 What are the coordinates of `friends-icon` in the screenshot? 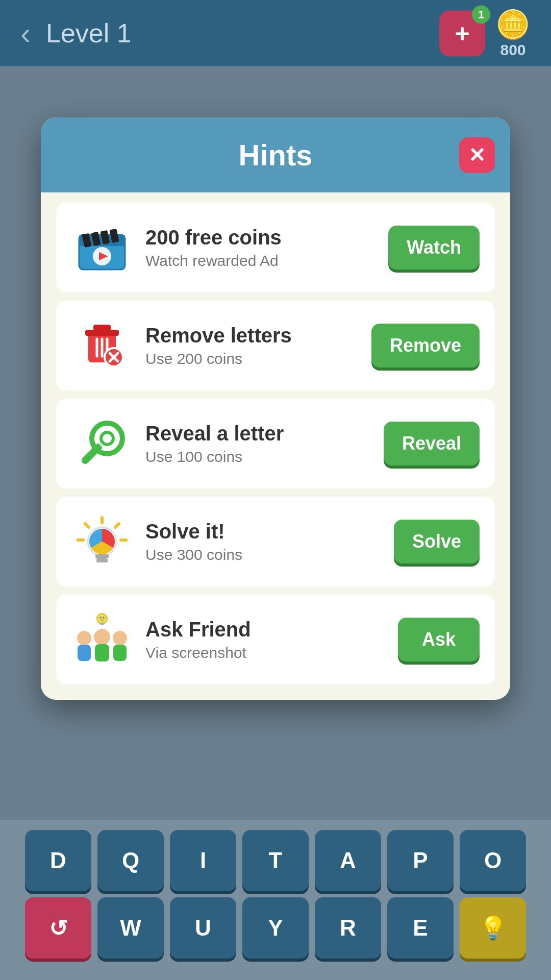 It's located at (102, 640).